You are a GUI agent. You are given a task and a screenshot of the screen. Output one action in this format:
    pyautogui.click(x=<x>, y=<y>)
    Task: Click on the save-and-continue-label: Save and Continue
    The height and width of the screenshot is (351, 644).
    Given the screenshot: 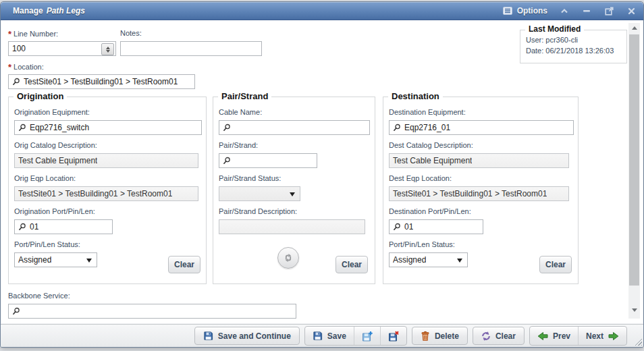 What is the action you would take?
    pyautogui.click(x=254, y=336)
    